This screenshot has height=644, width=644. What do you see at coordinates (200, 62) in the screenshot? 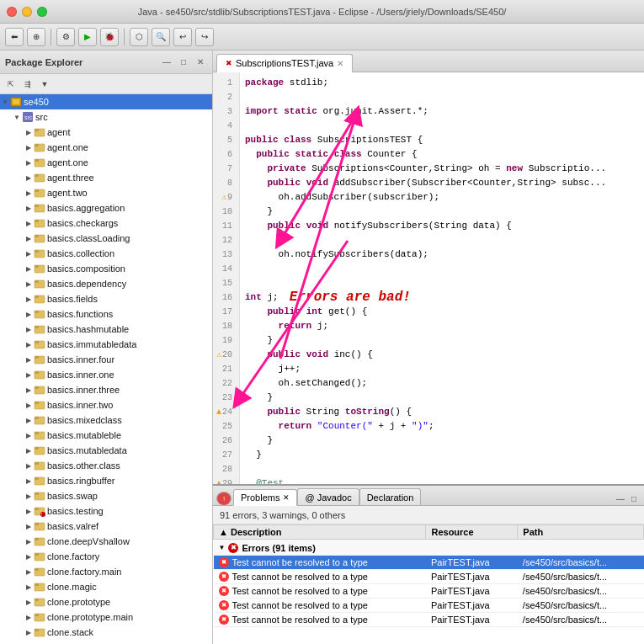
I see `close-panel-button: ✕` at bounding box center [200, 62].